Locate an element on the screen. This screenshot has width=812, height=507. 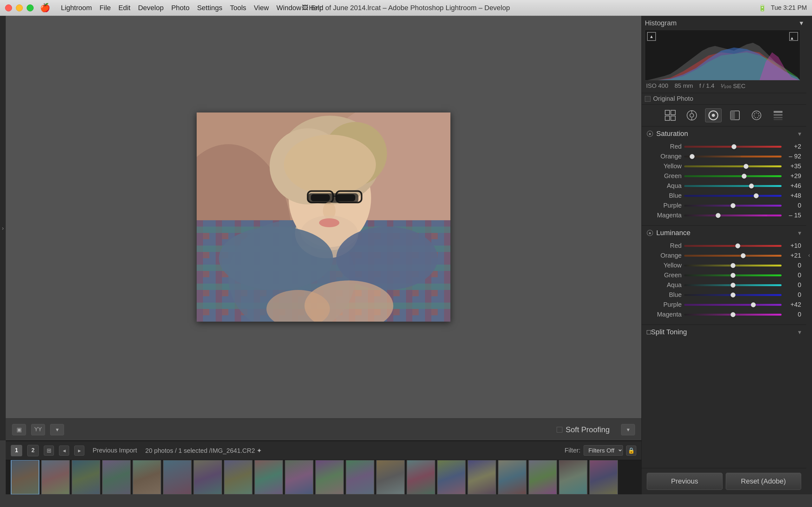
toolbar-expand-icon: ▾ is located at coordinates (628, 430).